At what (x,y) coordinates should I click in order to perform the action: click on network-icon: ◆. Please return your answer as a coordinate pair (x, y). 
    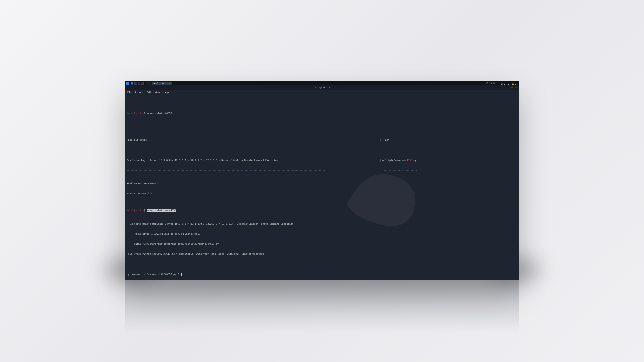
    Looking at the image, I should click on (509, 84).